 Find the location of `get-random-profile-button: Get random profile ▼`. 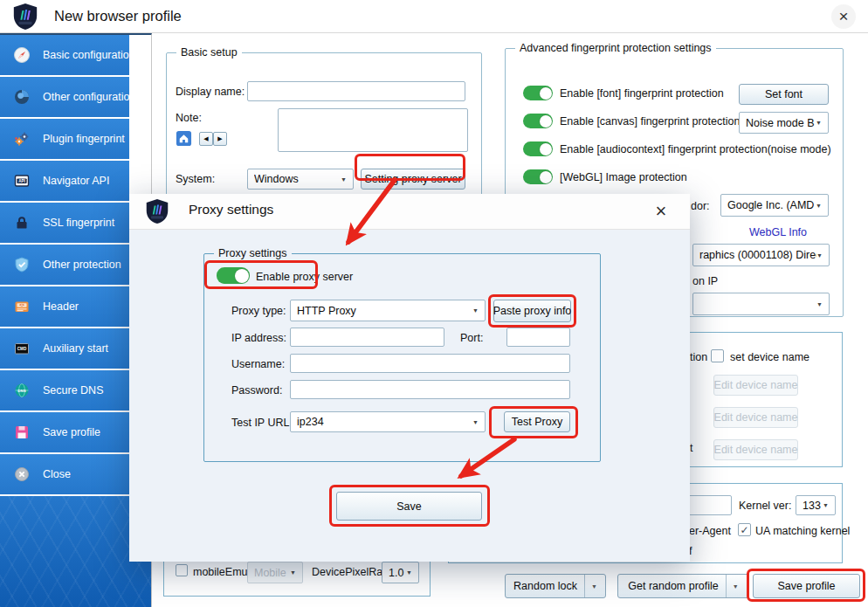

get-random-profile-button: Get random profile ▼ is located at coordinates (683, 586).